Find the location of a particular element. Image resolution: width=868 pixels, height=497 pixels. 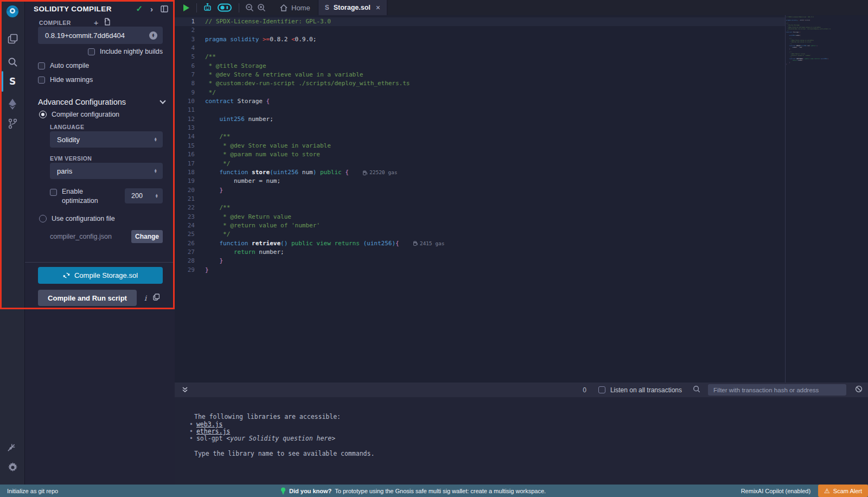

code-line-7: 7 * @dev Store & retrieve value in a var… is located at coordinates (480, 75).